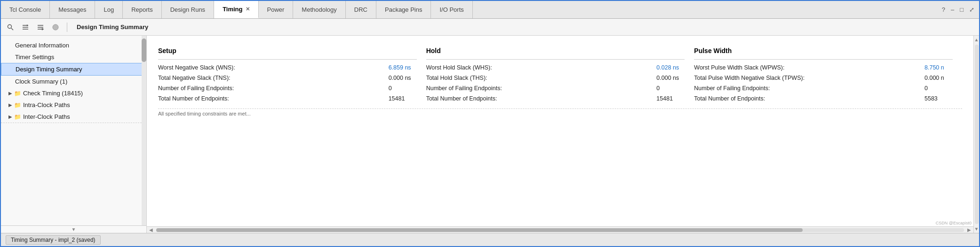 The width and height of the screenshot is (980, 247). What do you see at coordinates (954, 223) in the screenshot?
I see `watermark-text: CSDN @Escapist0` at bounding box center [954, 223].